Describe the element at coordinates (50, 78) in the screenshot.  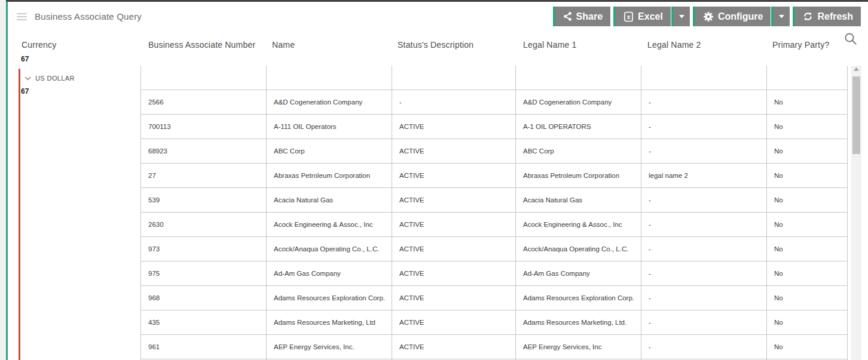
I see `currency-group-row: US DOLLAR` at that location.